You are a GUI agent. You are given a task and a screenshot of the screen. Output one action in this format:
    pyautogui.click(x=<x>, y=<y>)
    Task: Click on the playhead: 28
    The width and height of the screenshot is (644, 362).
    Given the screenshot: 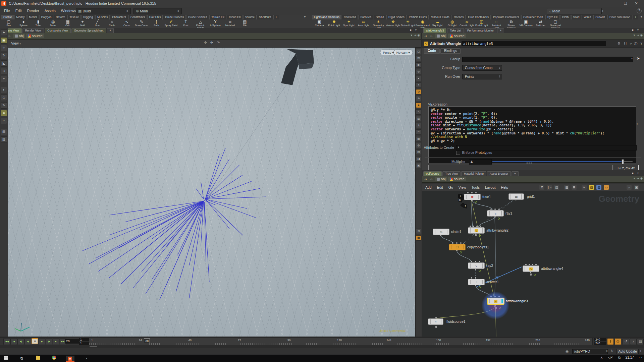 What is the action you would take?
    pyautogui.click(x=147, y=342)
    